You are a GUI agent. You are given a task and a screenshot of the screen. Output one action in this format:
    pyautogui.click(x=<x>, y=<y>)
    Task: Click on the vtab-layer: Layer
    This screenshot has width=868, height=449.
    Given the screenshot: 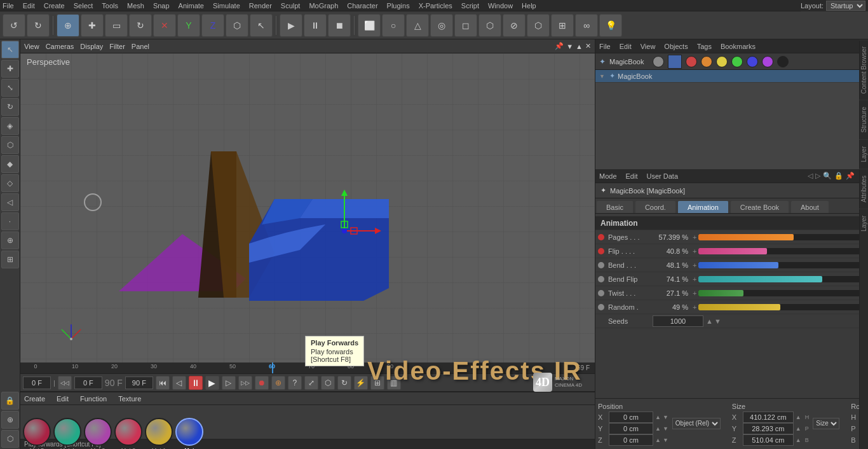 What is the action you would take?
    pyautogui.click(x=864, y=154)
    